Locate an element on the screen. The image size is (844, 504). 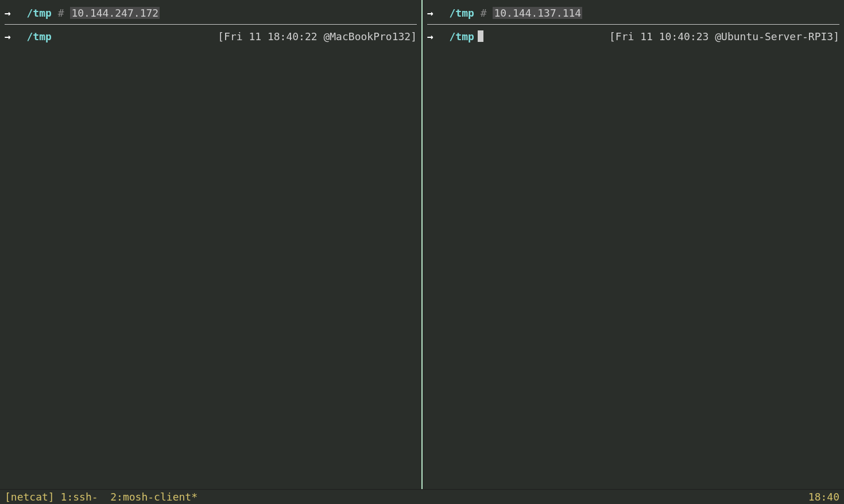
prompt-line-top-right: → /tmp # 10.144.137.114 is located at coordinates (633, 13).